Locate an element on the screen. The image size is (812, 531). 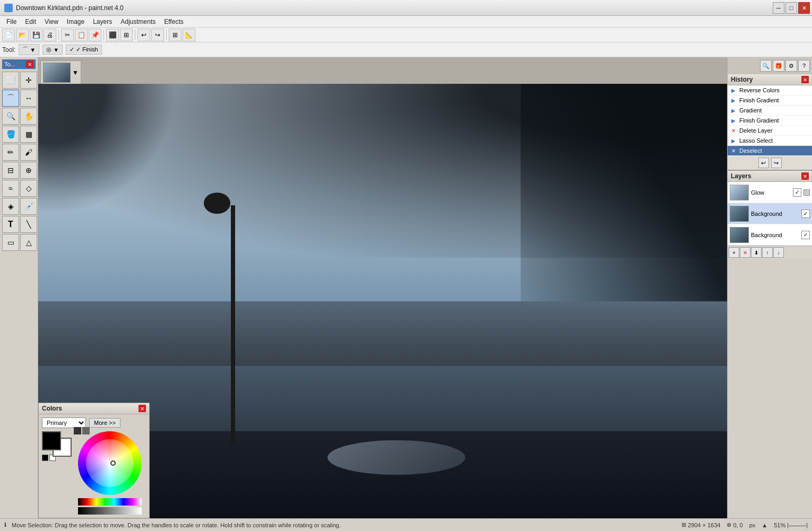
history-item: ▶ Reverse Colors is located at coordinates (770, 90).